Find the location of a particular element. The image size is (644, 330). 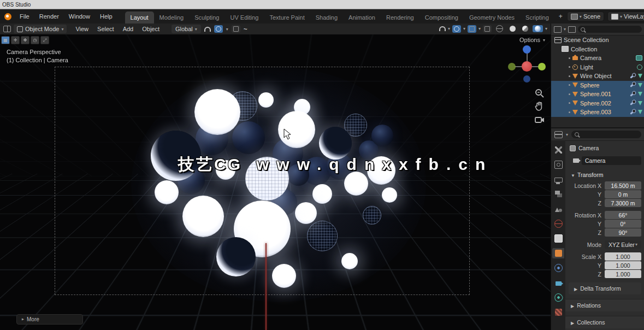

light-data-icon is located at coordinates (640, 67).